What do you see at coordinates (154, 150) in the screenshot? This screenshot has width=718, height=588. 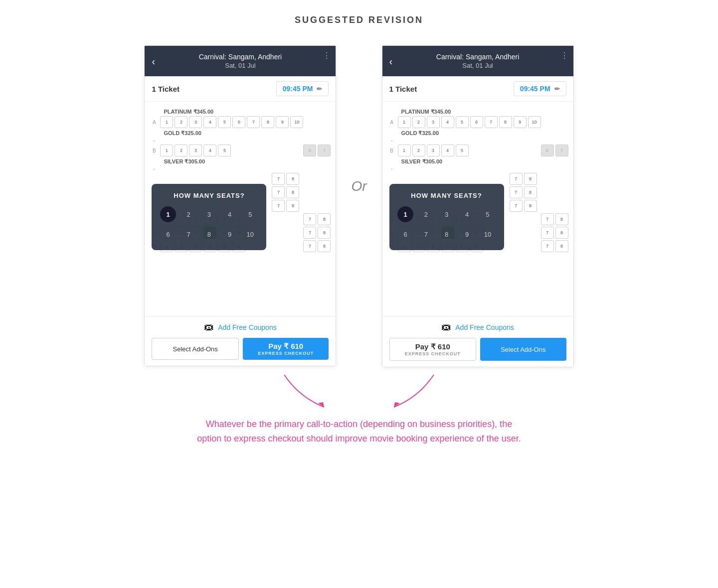 I see `row-b-label-left: B` at bounding box center [154, 150].